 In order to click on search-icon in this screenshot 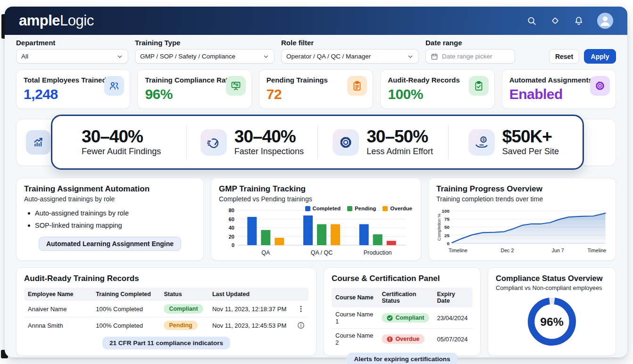, I will do `click(532, 21)`.